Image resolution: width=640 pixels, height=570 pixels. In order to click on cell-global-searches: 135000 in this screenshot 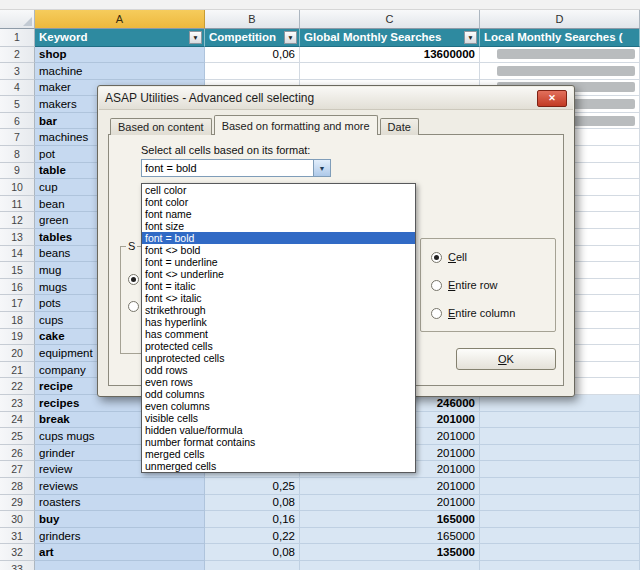, I will do `click(390, 552)`.